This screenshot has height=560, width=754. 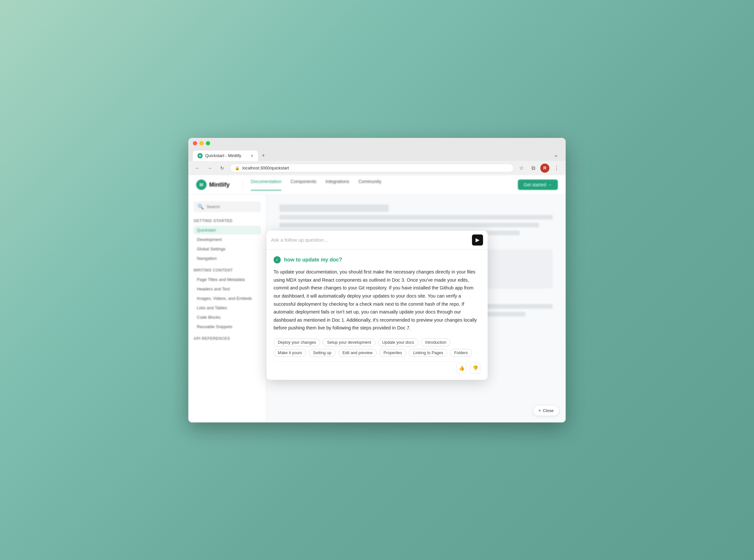 I want to click on address-bar: 🔒 localhost:3000/quickstart, so click(x=372, y=168).